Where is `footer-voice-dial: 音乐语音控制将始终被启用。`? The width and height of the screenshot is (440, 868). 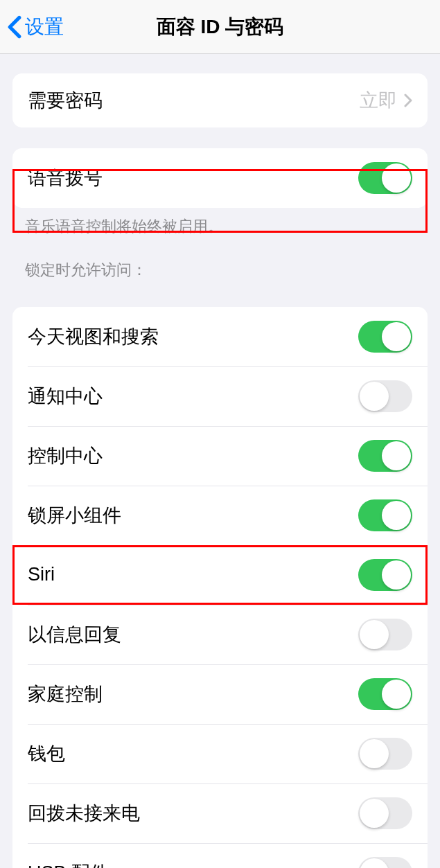
footer-voice-dial: 音乐语音控制将始终被启用。 is located at coordinates (220, 223).